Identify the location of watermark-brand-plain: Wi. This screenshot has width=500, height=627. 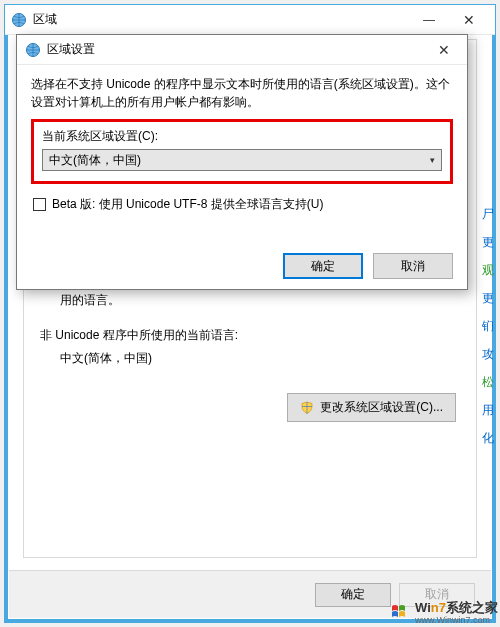
(423, 608).